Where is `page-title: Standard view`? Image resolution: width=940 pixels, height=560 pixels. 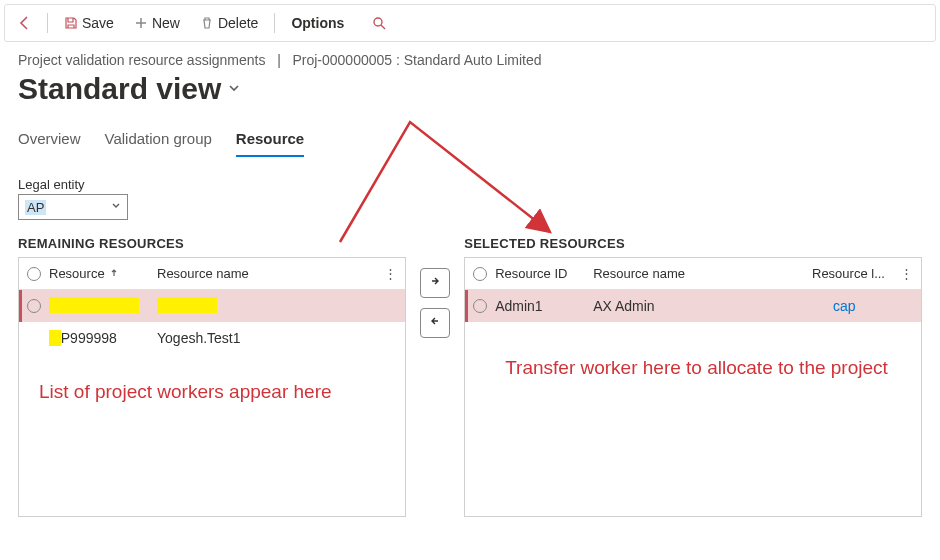 page-title: Standard view is located at coordinates (120, 89).